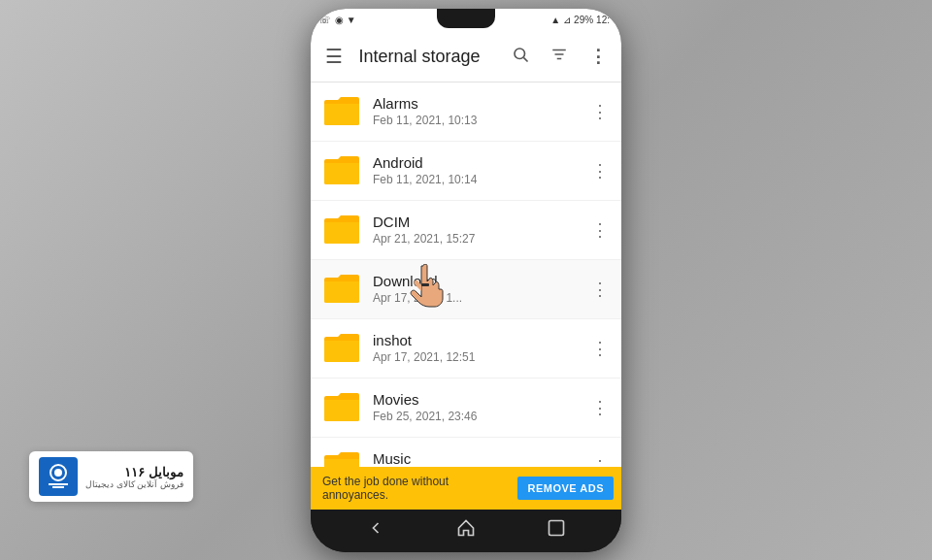 The width and height of the screenshot is (932, 560). Describe the element at coordinates (480, 298) in the screenshot. I see `folder-date-download: Apr 17, 2021, 1...` at that location.